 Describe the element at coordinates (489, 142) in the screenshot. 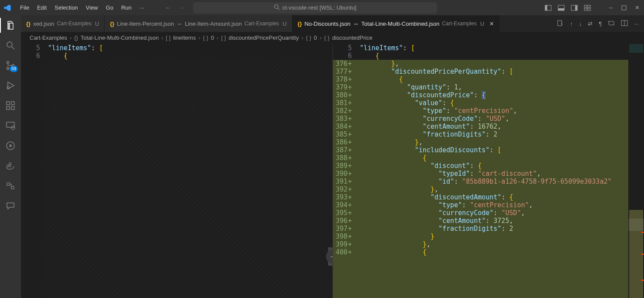

I see `code-line: 386+ },` at that location.